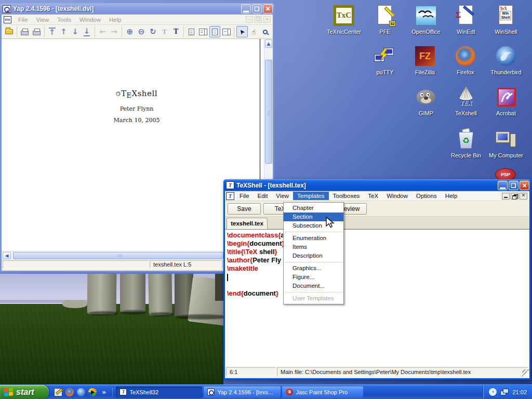 This screenshot has height=399, width=532. What do you see at coordinates (76, 264) in the screenshot?
I see `yap-status-empty` at bounding box center [76, 264].